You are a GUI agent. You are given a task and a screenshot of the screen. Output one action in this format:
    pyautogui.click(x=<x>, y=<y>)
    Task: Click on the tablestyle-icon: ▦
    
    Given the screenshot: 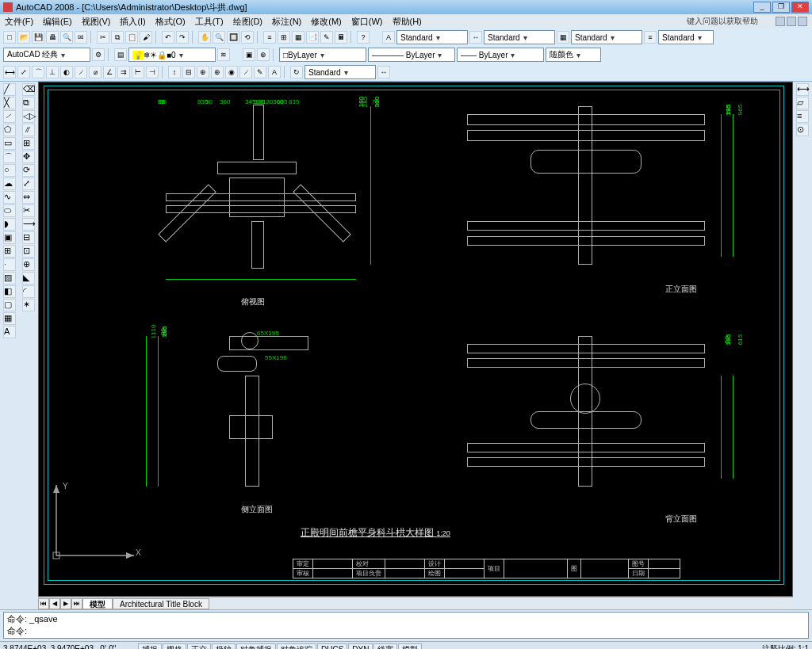 What is the action you would take?
    pyautogui.click(x=563, y=37)
    